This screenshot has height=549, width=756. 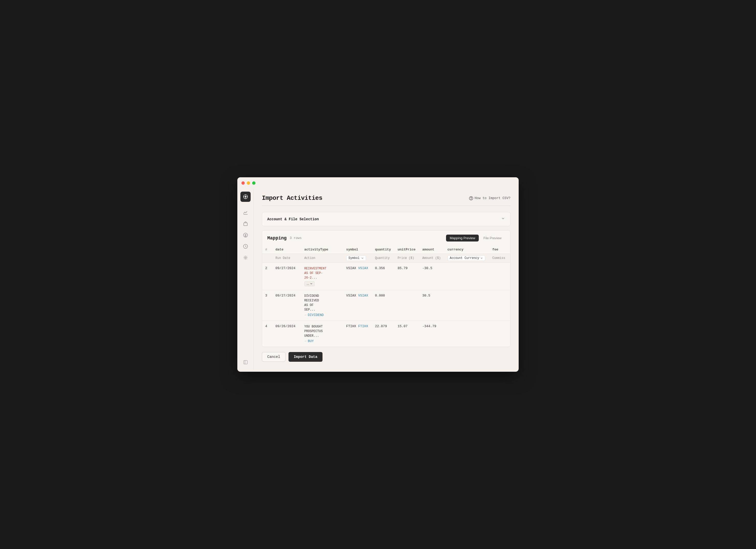 What do you see at coordinates (322, 303) in the screenshot?
I see `row3-activity-type-text: DIVIDENDRECEIVEDAS OFSEP...` at bounding box center [322, 303].